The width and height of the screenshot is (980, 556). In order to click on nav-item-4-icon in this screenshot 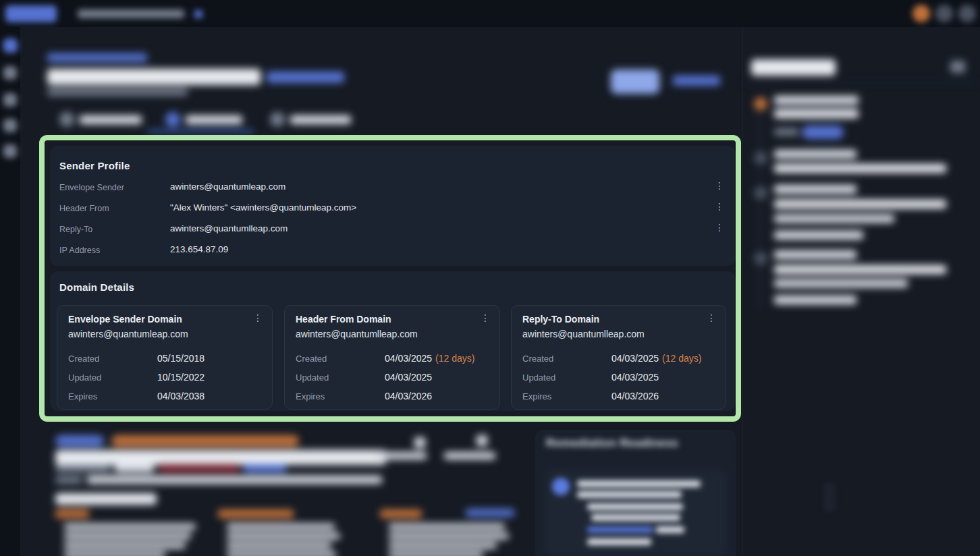, I will do `click(10, 126)`.